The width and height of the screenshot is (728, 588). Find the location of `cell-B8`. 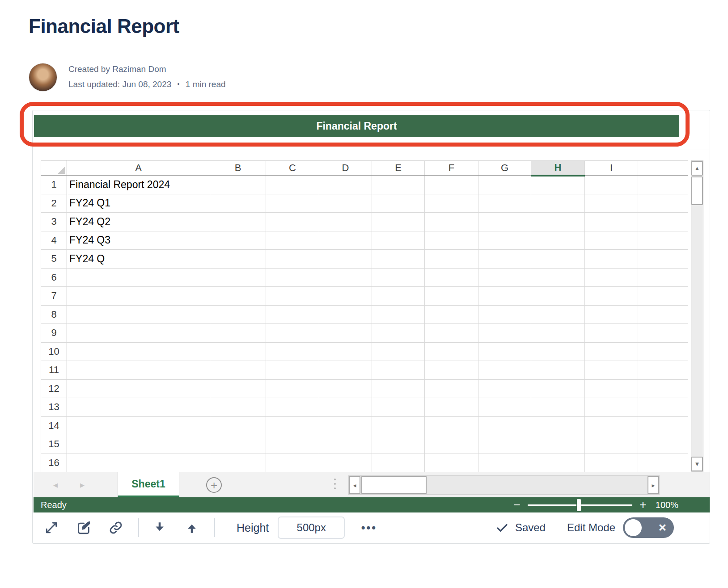

cell-B8 is located at coordinates (238, 315).